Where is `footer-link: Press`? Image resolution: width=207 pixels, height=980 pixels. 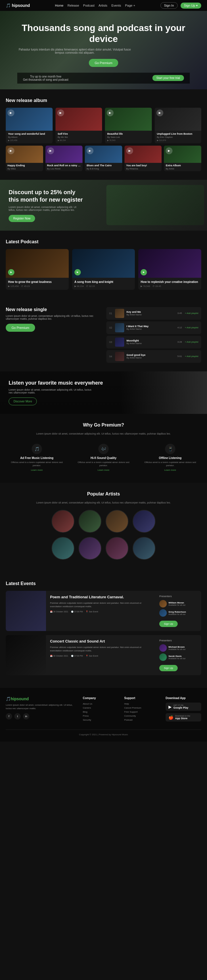
footer-link: Press is located at coordinates (100, 716).